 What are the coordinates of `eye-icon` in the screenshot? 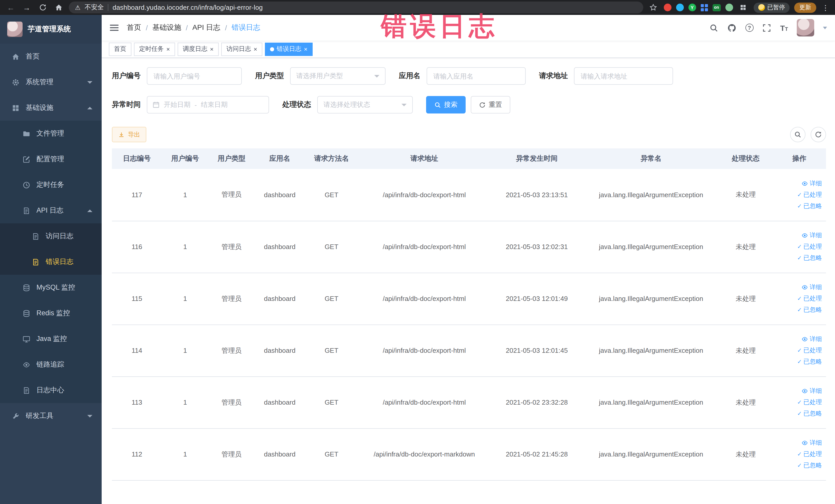 It's located at (805, 184).